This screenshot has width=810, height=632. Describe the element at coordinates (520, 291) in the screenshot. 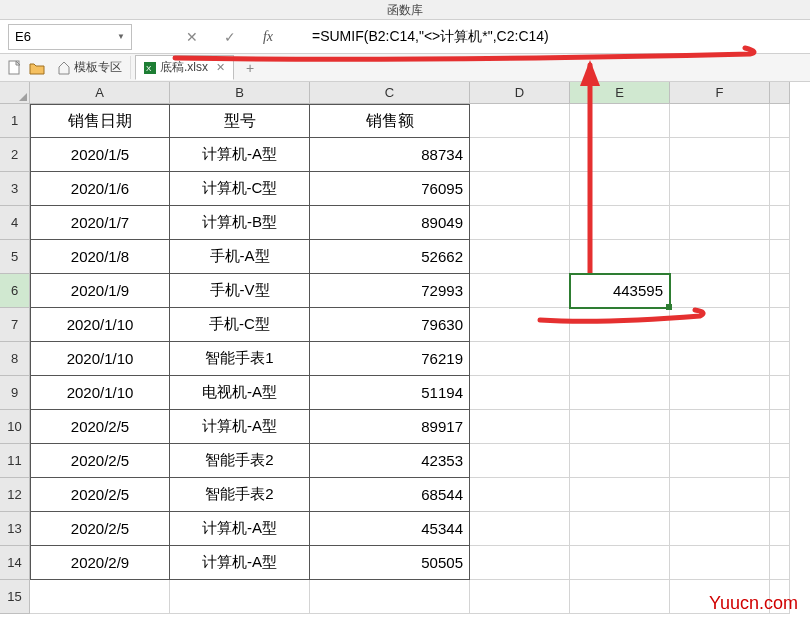

I see `cell-d6` at that location.